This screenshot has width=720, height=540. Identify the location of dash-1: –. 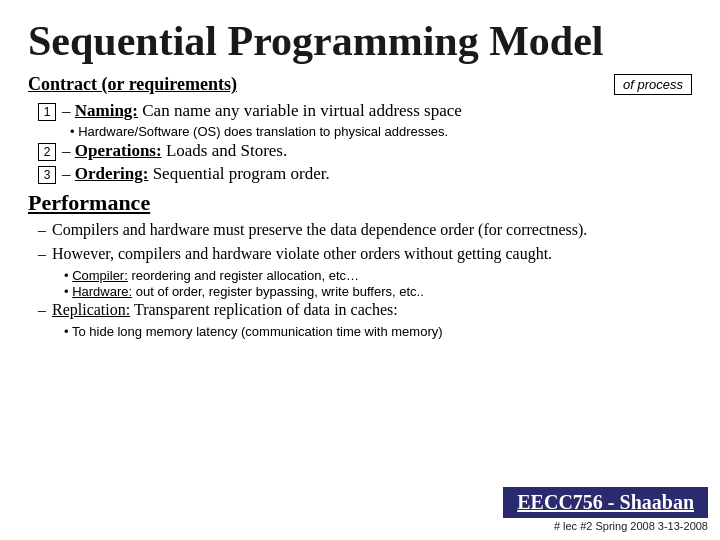
(42, 230).